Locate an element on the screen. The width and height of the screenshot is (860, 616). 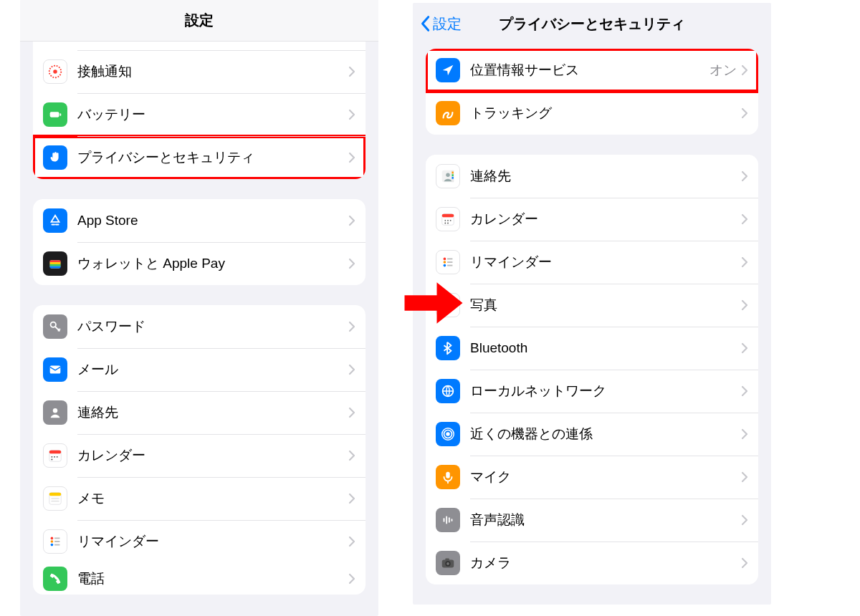
row-label: 連絡先 is located at coordinates (606, 176).